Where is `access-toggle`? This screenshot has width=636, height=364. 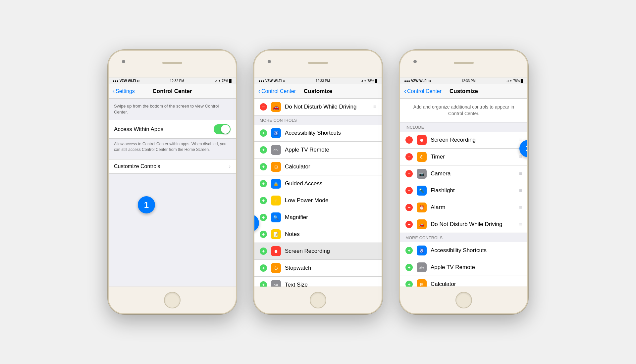
access-toggle is located at coordinates (222, 129).